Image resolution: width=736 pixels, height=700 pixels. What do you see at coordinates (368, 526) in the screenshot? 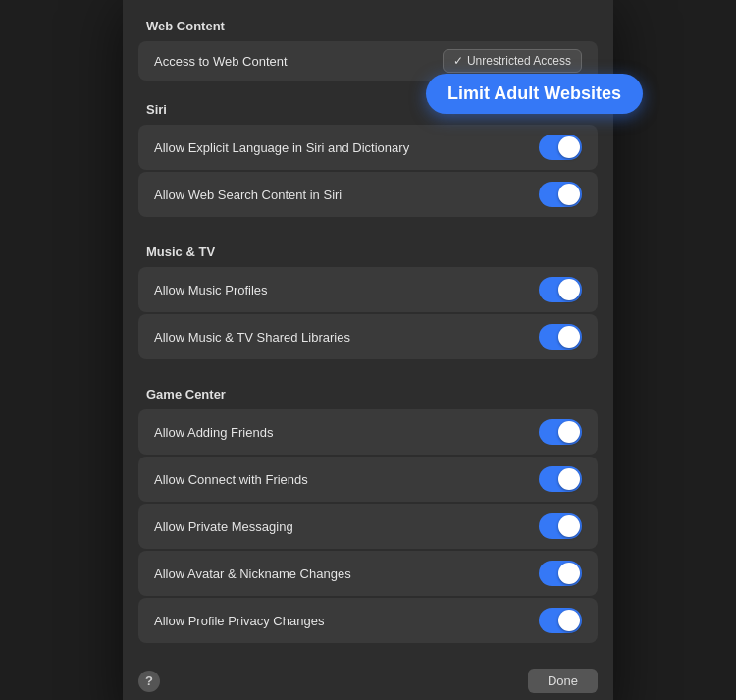
I see `row-private-messaging: Allow Private Messaging` at bounding box center [368, 526].